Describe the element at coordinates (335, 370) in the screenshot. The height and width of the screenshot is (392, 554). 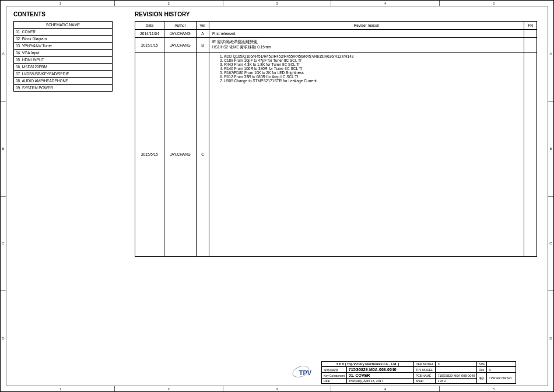
I see `lbl-line: 線路圖編號` at that location.